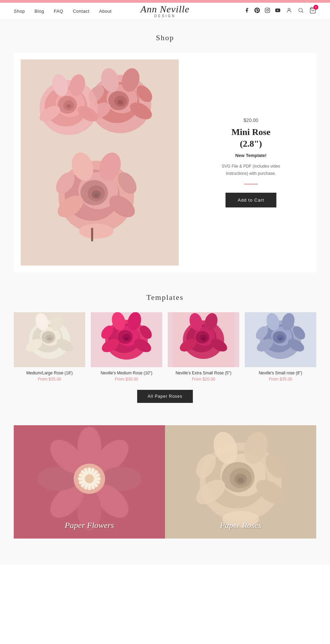  Describe the element at coordinates (165, 297) in the screenshot. I see `templates-title: Templates` at that location.